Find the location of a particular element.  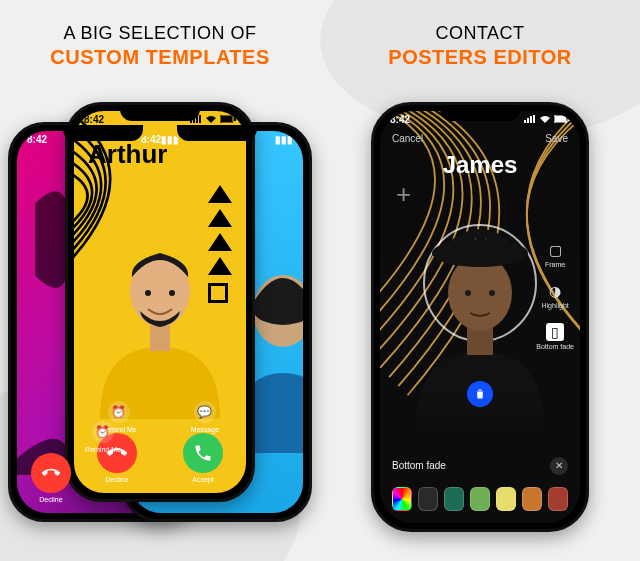

accept-label: Accept is located at coordinates (202, 480).